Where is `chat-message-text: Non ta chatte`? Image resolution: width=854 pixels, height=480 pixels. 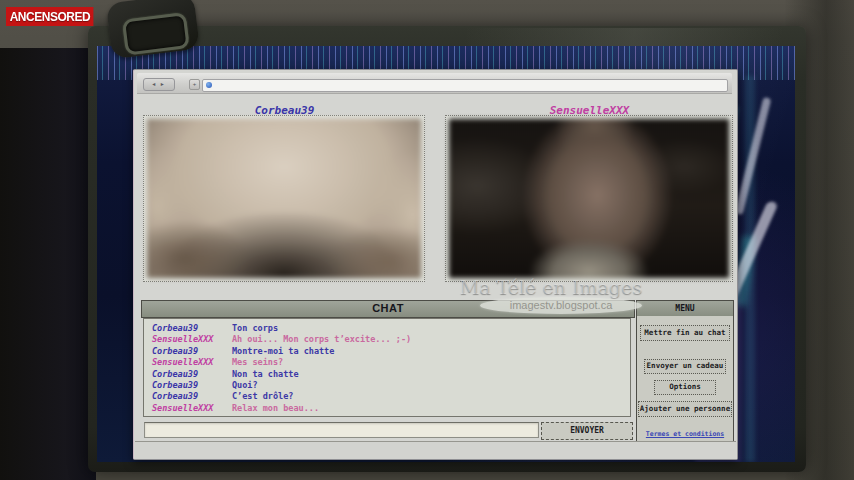
chat-message-text: Non ta chatte is located at coordinates (431, 374).